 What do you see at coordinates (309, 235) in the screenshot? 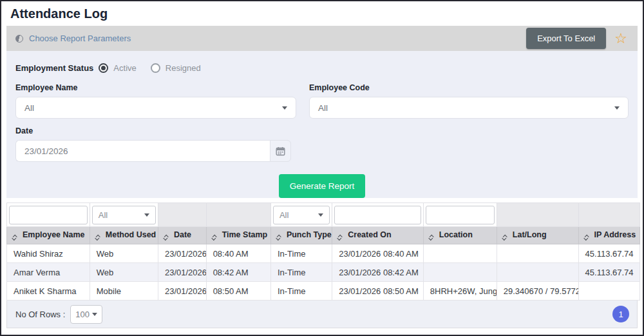
I see `column-header-label: Punch Type` at bounding box center [309, 235].